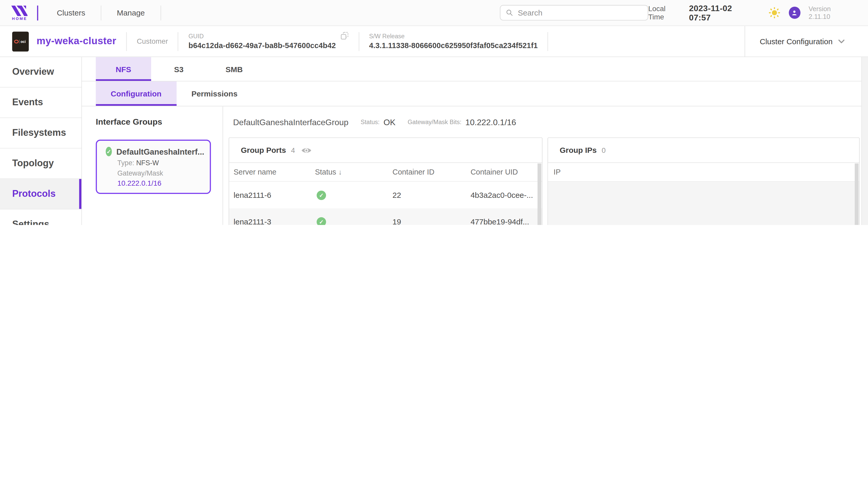 The image size is (868, 482). Describe the element at coordinates (41, 72) in the screenshot. I see `sidebar-item-overview: Overview` at that location.